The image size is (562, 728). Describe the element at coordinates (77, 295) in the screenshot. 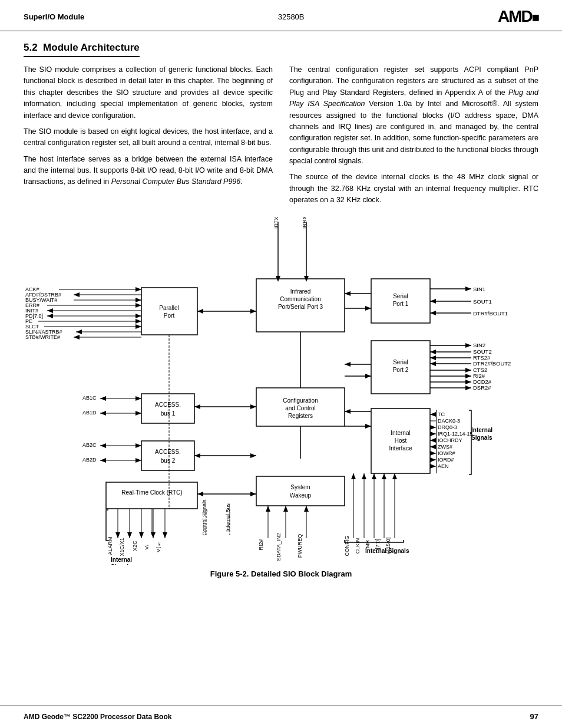

I see `arrow-afd` at that location.